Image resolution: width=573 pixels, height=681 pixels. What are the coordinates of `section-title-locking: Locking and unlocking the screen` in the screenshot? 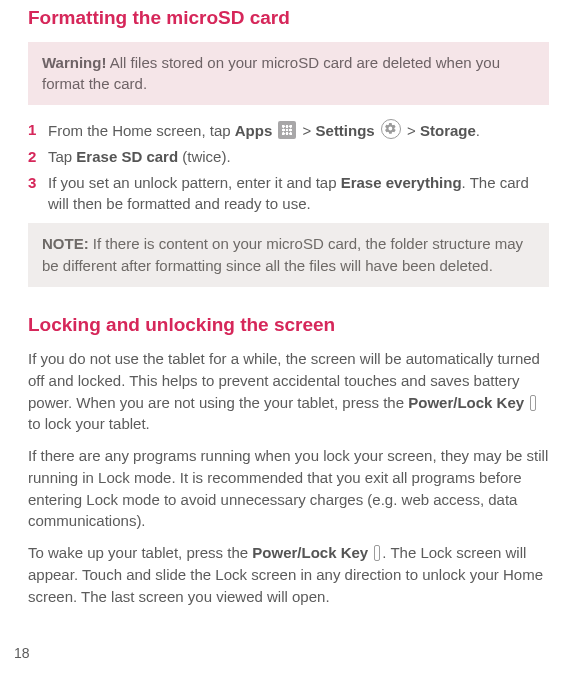 It's located at (288, 325).